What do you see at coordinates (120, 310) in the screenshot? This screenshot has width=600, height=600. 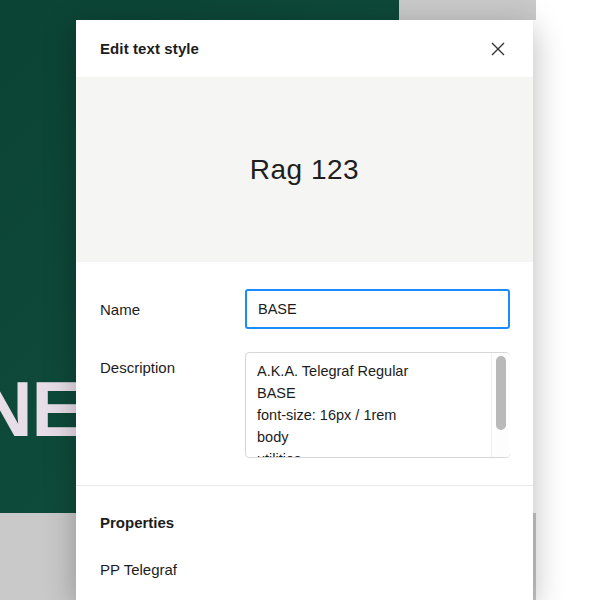 I see `name-label: Name` at bounding box center [120, 310].